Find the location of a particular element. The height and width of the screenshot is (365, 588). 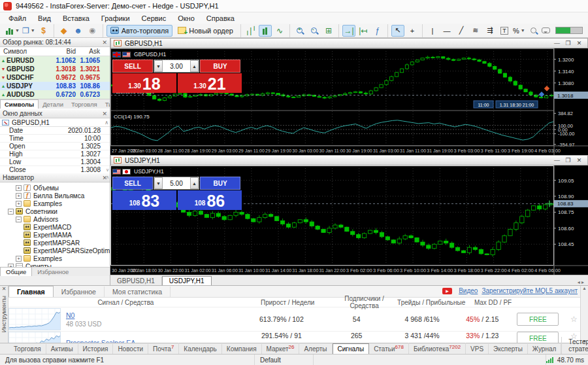

tab-alerts: Алерты is located at coordinates (316, 349).